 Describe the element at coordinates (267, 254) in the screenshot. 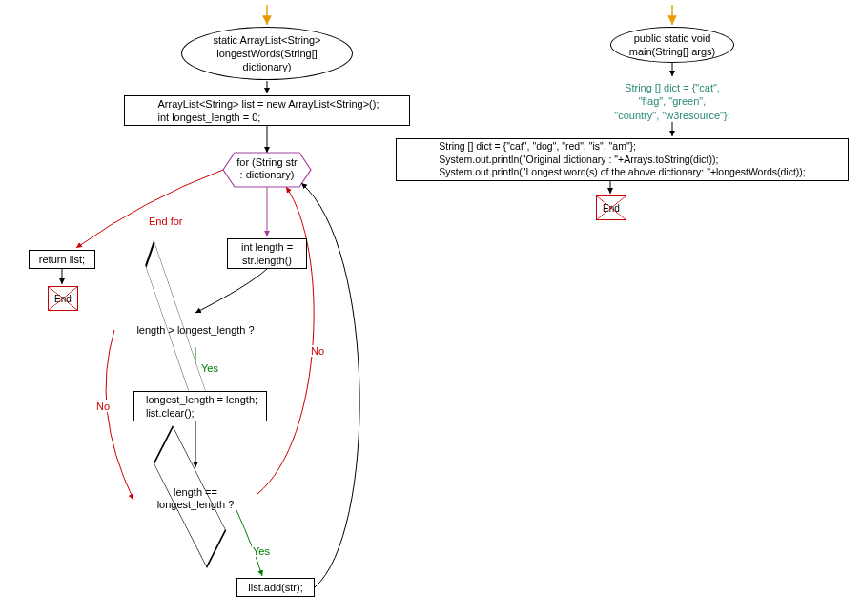

I see `left-length-assign: int length = str.length()` at that location.